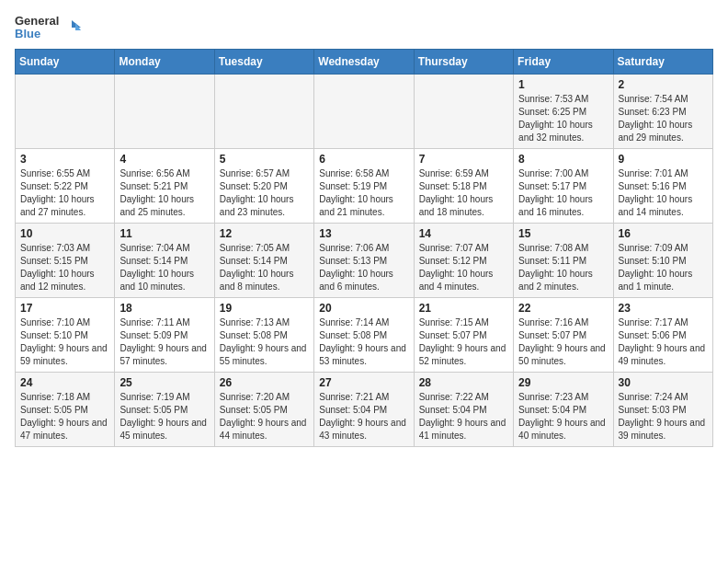  Describe the element at coordinates (165, 259) in the screenshot. I see `calendar-cell: 11Sunrise: 7:04 AM Sunset: 5:14 PM Dayli…` at that location.